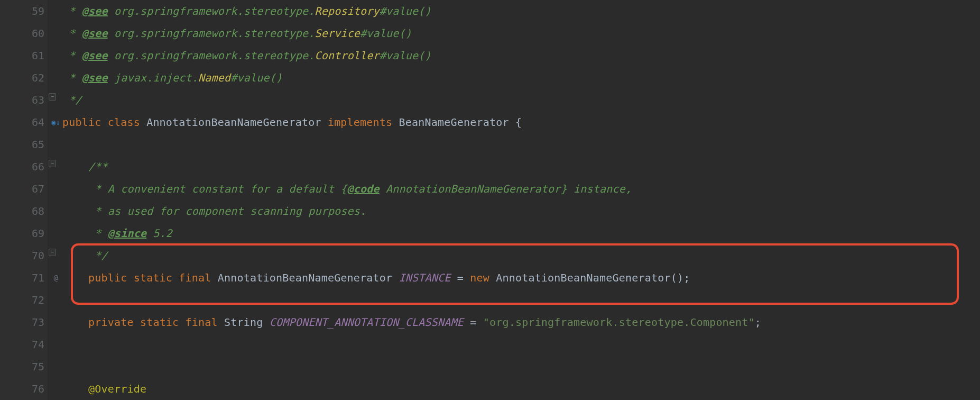  Describe the element at coordinates (38, 233) in the screenshot. I see `line-number: 69` at that location.